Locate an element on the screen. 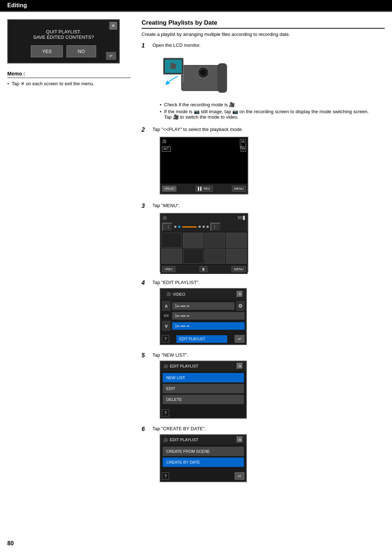 The height and width of the screenshot is (554, 392). step-4: 4 Tap "EDIT PLAYLIST". 🎥 VIDEO ✕ is located at coordinates (263, 313).